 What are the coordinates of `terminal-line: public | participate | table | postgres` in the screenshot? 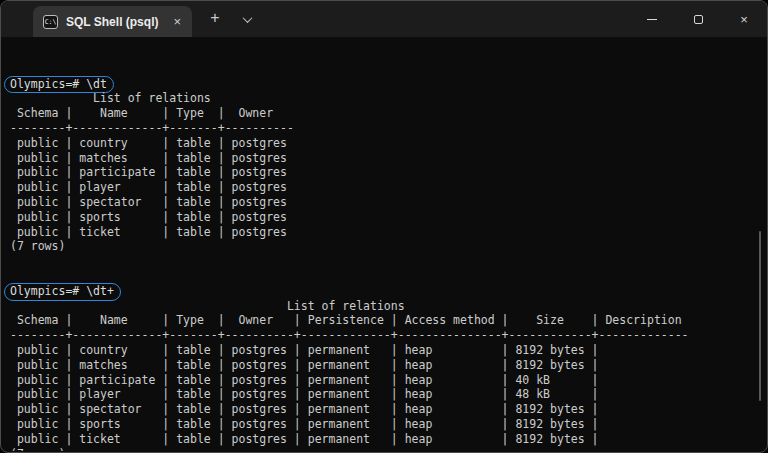 It's located at (388, 172).